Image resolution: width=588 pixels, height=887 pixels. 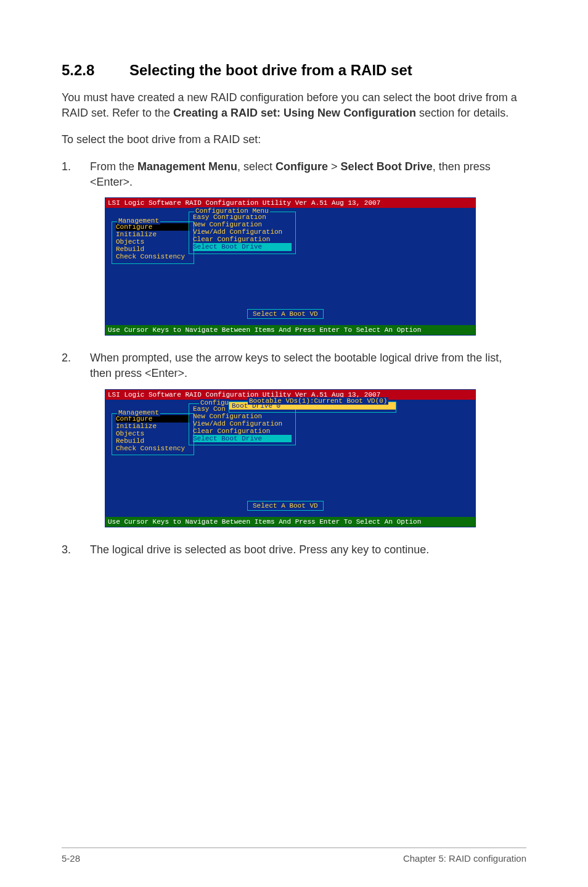 I want to click on page-footer: 5-28 Chapter 5: RAID configuration, so click(x=294, y=856).